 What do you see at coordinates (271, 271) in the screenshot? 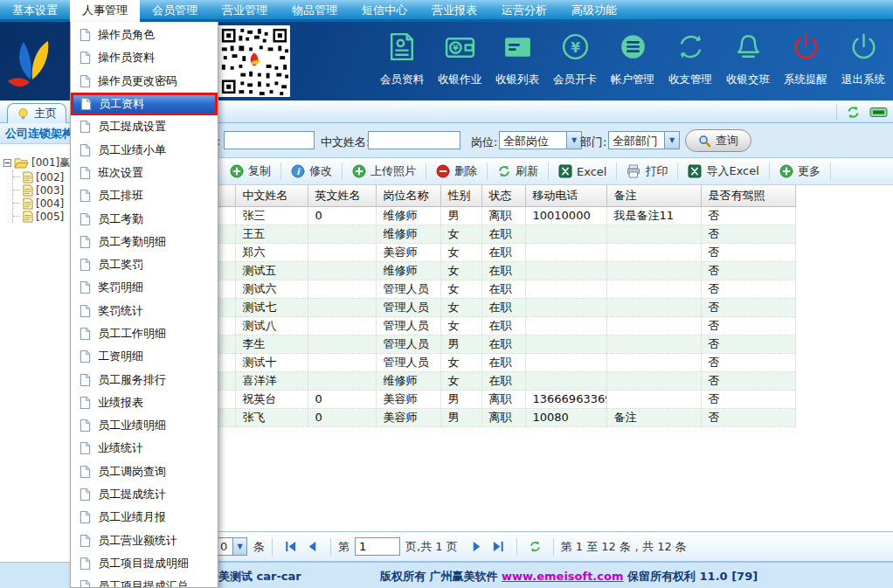
I see `table-cell: 测试五` at bounding box center [271, 271].